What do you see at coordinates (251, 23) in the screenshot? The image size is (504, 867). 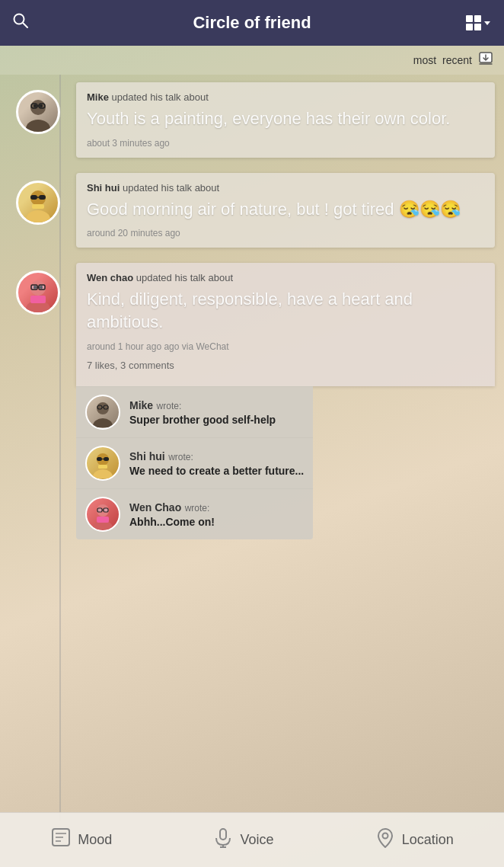 I see `header-title: Circle of friend` at bounding box center [251, 23].